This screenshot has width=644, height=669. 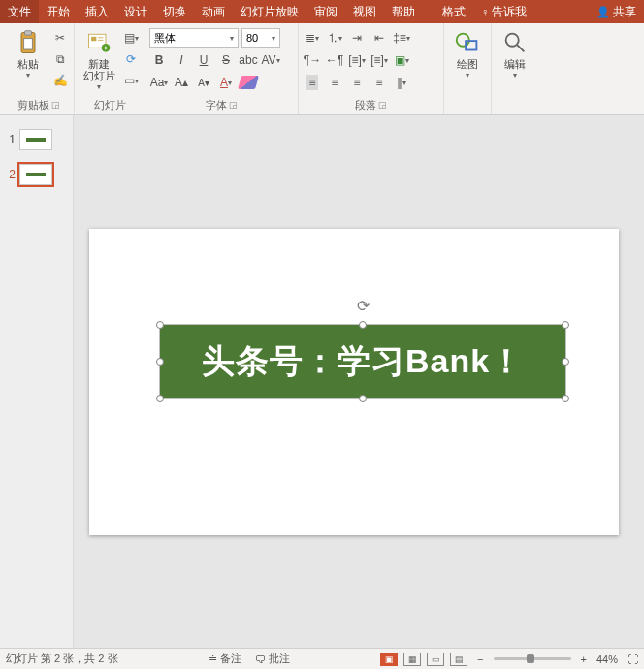 What do you see at coordinates (335, 82) in the screenshot?
I see `align-center-button: ≡` at bounding box center [335, 82].